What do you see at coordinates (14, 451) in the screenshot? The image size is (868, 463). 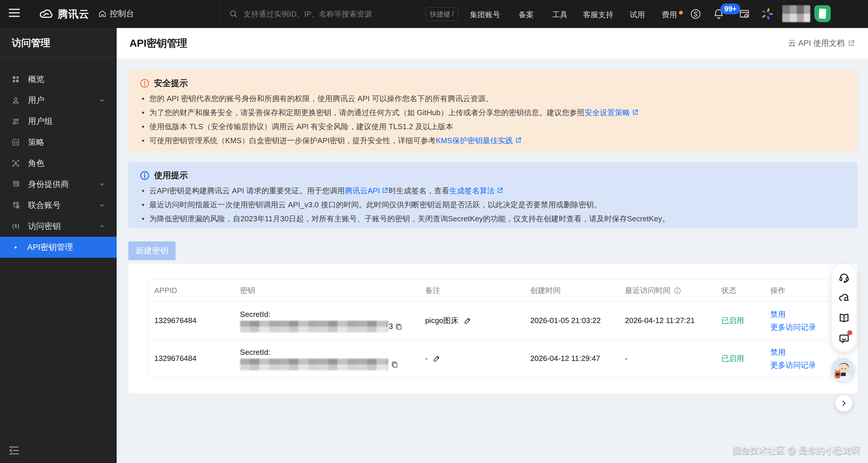 I see `collapse-sidebar-icon` at bounding box center [14, 451].